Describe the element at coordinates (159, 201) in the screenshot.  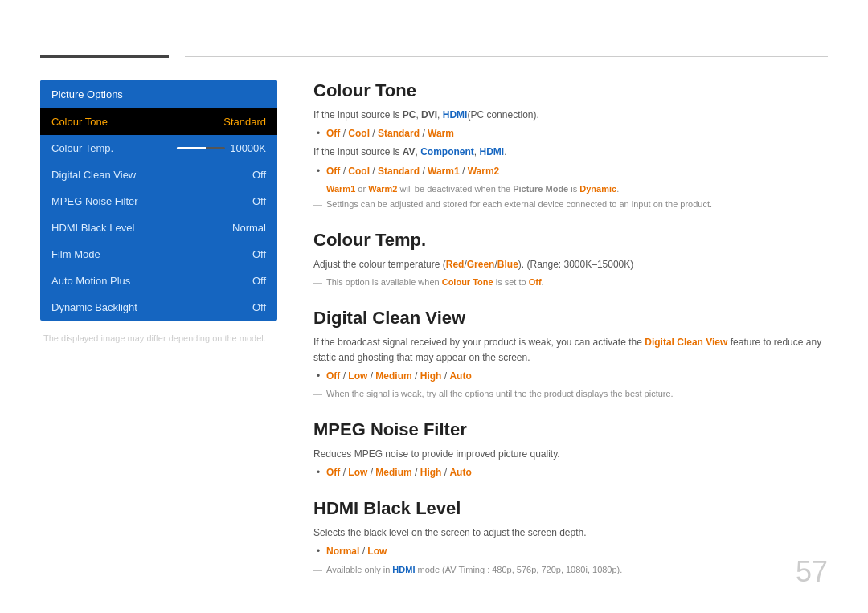
I see `menu-item-mpeg-noise-filter: MPEG Noise Filter Off` at that location.